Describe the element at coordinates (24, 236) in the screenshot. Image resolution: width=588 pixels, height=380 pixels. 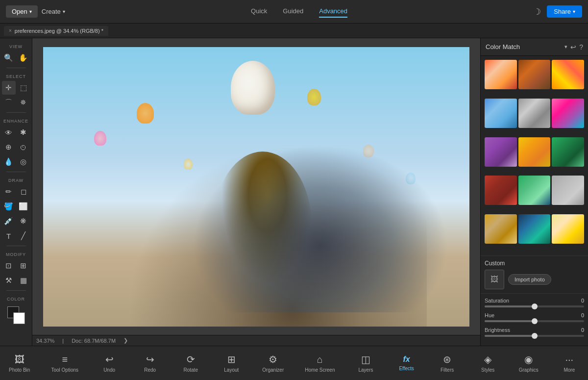
I see `pen-tool: ╱` at that location.